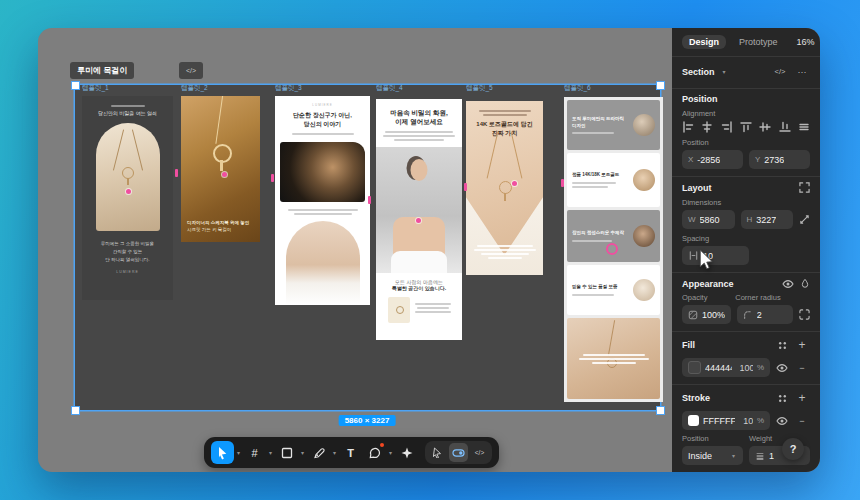 Image resolution: width=860 pixels, height=500 pixels. Describe the element at coordinates (696, 398) in the screenshot. I see `stroke-section-title: Stroke` at that location.